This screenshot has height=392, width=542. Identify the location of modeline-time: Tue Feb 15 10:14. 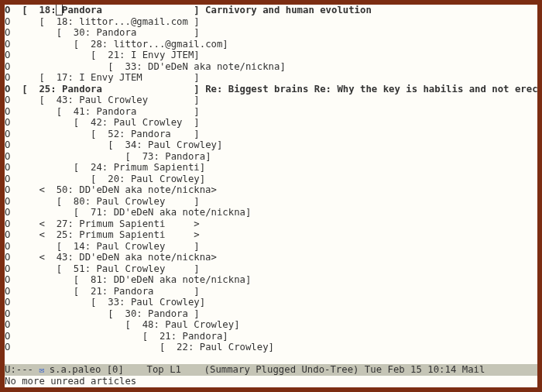
(410, 370).